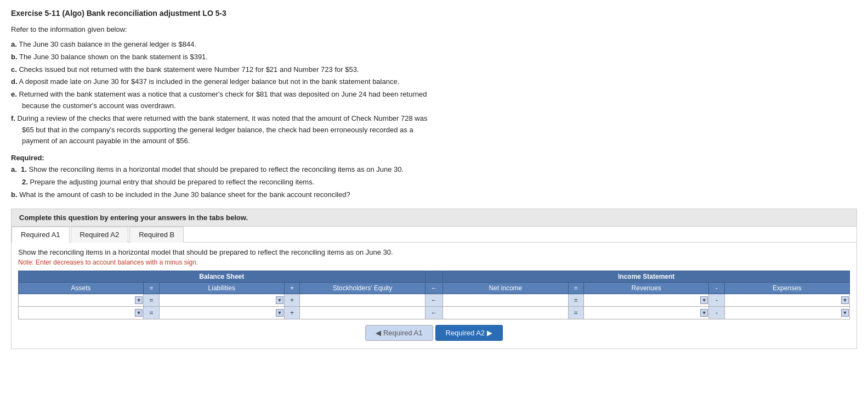  I want to click on col-header-net-income: Net income, so click(506, 288).